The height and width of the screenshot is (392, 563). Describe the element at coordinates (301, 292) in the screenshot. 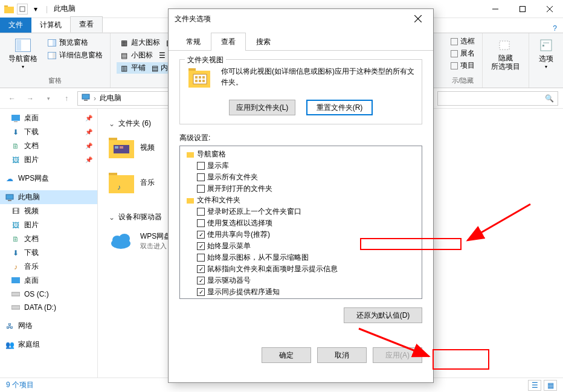

I see `tree-sync-provider: 显示同步提供程序通知` at that location.